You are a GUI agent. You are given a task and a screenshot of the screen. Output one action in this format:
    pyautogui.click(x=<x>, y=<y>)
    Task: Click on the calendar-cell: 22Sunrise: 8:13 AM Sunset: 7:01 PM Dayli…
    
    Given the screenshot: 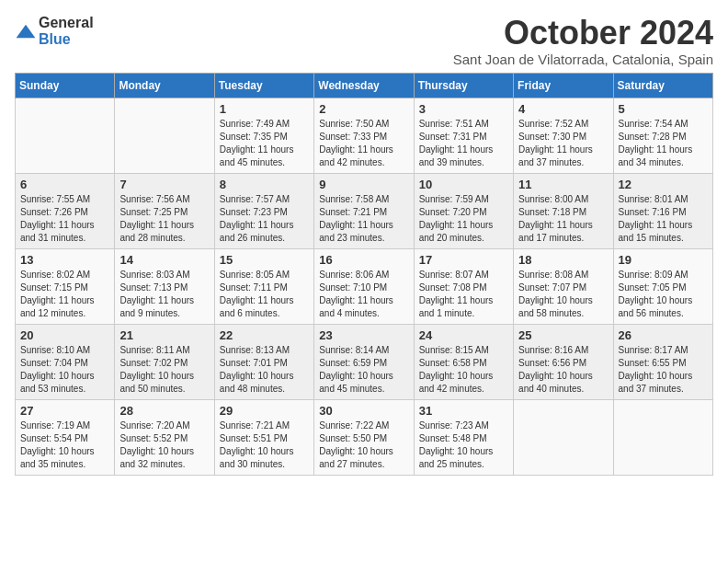 What is the action you would take?
    pyautogui.click(x=264, y=362)
    